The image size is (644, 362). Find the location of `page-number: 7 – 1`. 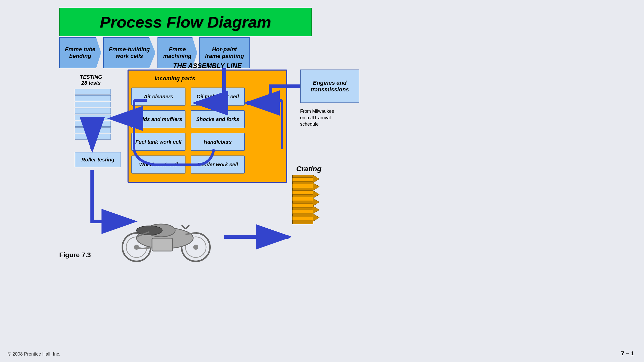

page-number: 7 – 1 is located at coordinates (628, 354).